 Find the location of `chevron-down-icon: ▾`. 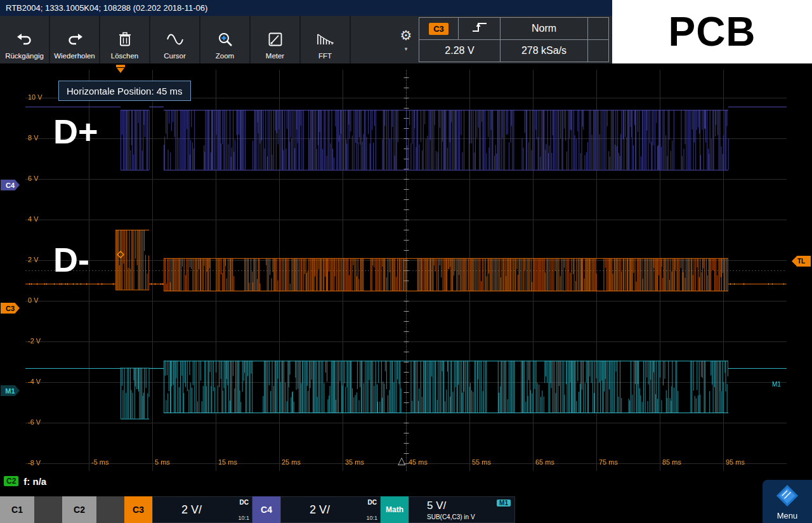

chevron-down-icon: ▾ is located at coordinates (406, 49).